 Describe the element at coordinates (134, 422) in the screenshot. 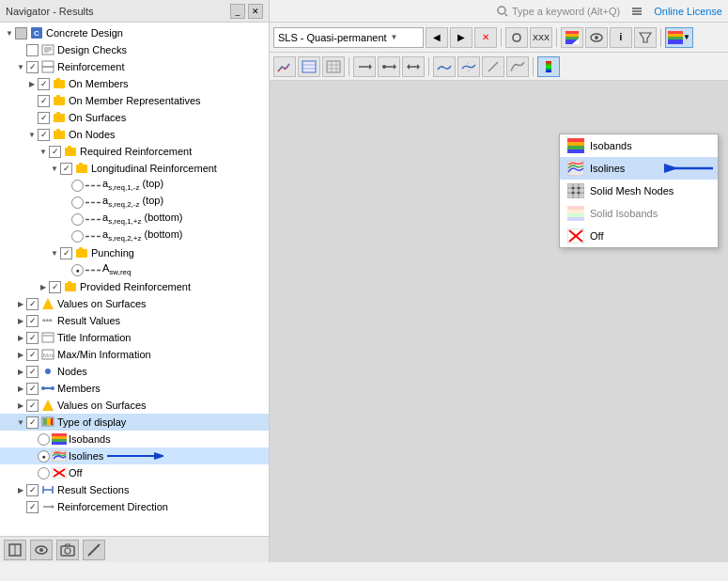

I see `tree-item-type-of-display: Type of display` at that location.